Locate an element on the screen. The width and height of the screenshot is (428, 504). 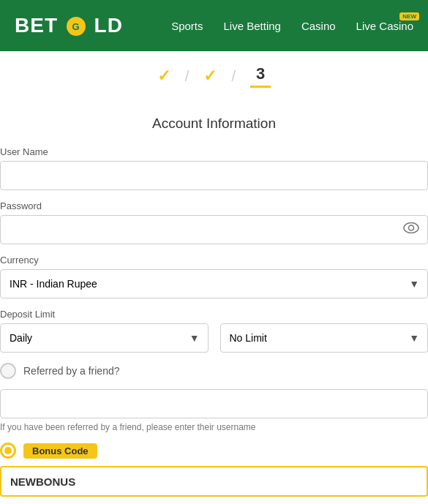
main-nav: Sports Live Betting Casino Live Casino N… is located at coordinates (293, 26).